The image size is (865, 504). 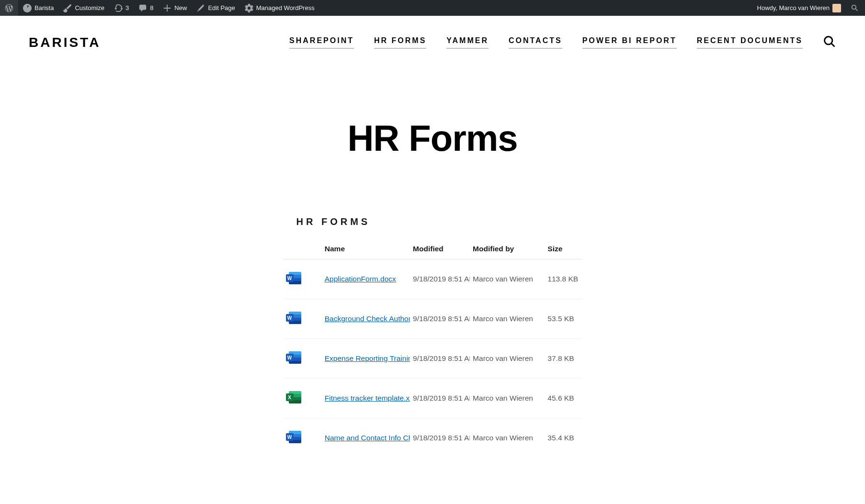 I want to click on file-name-cell: Expense Reporting Training G, so click(x=360, y=359).